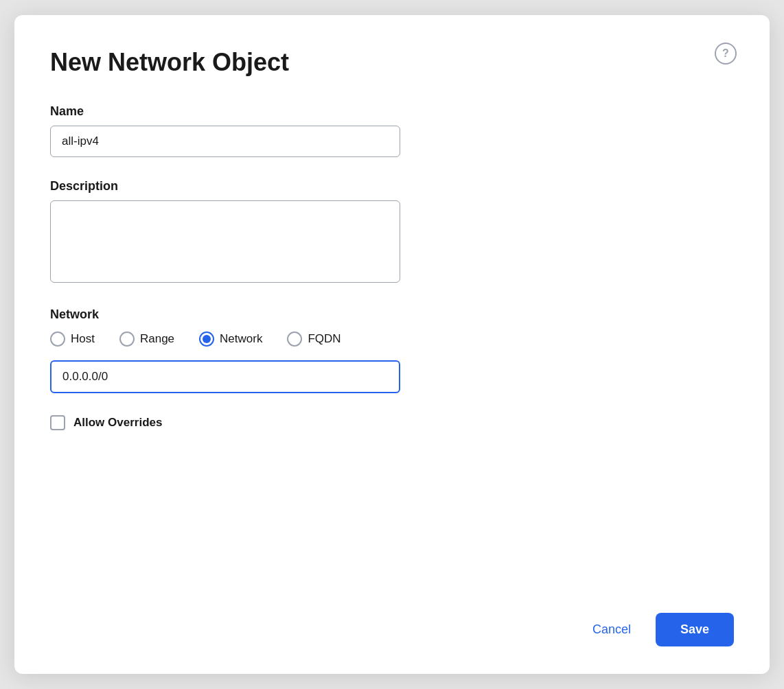 The height and width of the screenshot is (689, 784). What do you see at coordinates (392, 62) in the screenshot?
I see `dialog-title: New Network Object` at bounding box center [392, 62].